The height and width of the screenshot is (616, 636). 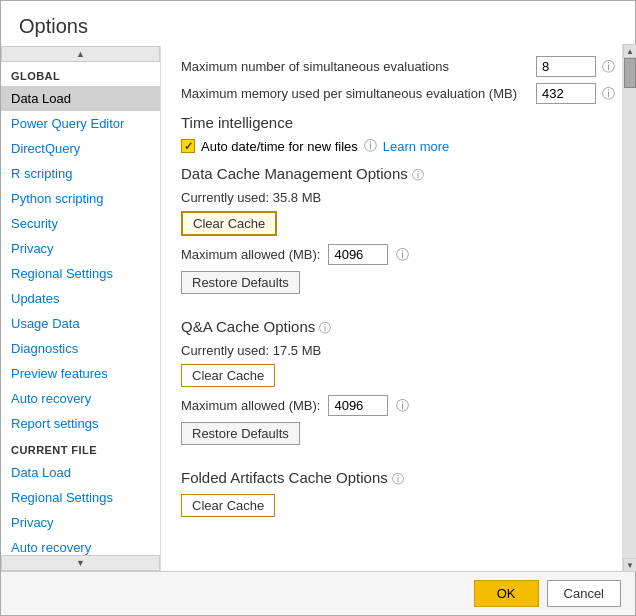 What do you see at coordinates (80, 174) in the screenshot?
I see `sidebar-item-r-scripting: R scripting` at bounding box center [80, 174].